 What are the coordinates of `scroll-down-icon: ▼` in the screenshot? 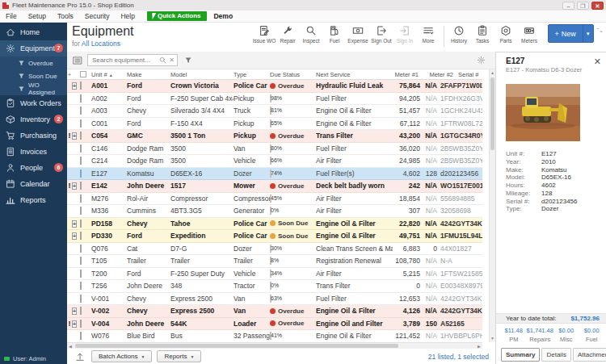 It's located at (493, 339).